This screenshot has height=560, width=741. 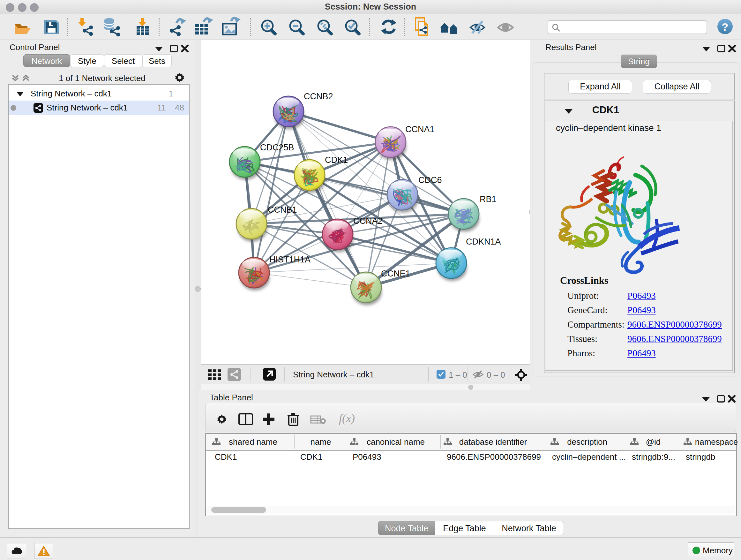 I want to click on svg-text: CCNA1, so click(x=420, y=129).